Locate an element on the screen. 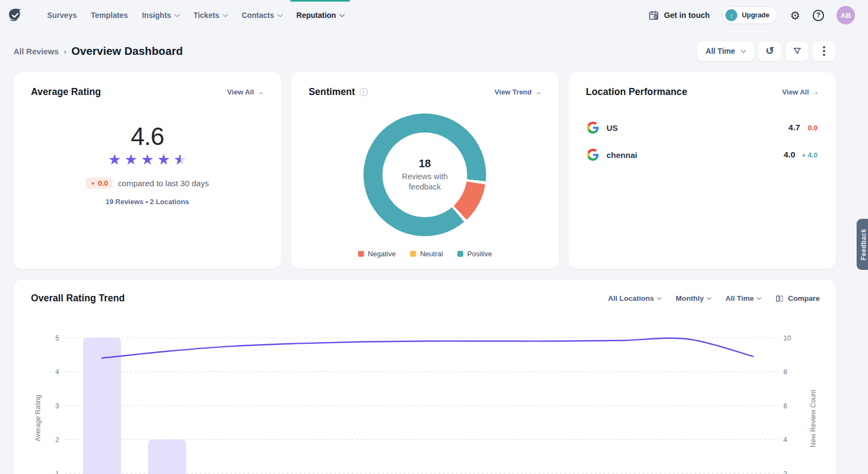 The image size is (868, 474). nav-item-templates: Templates is located at coordinates (109, 15).